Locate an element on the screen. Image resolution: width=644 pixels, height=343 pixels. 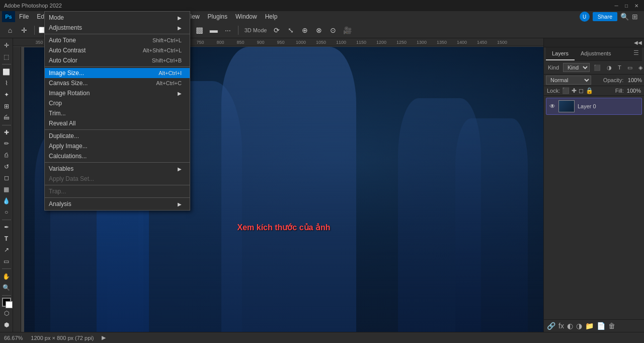
panel-collapse-icon: ◀◀ is located at coordinates (638, 42).